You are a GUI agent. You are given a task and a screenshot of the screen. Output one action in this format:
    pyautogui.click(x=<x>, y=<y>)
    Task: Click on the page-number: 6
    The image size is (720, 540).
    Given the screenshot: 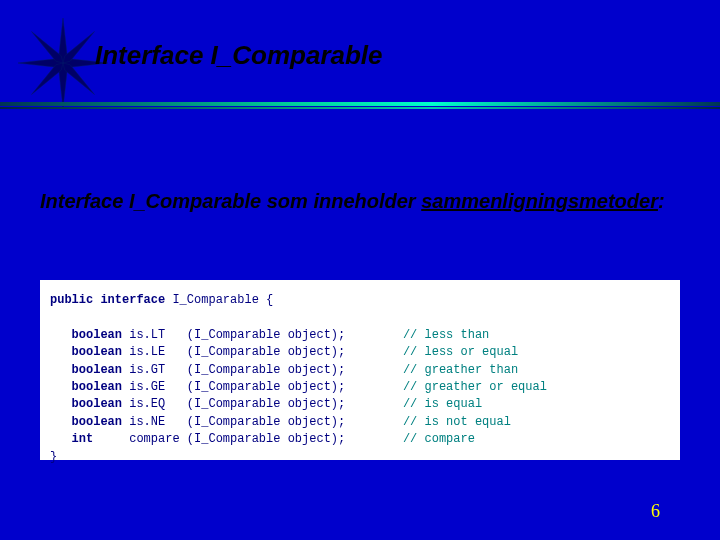 What is the action you would take?
    pyautogui.click(x=656, y=512)
    